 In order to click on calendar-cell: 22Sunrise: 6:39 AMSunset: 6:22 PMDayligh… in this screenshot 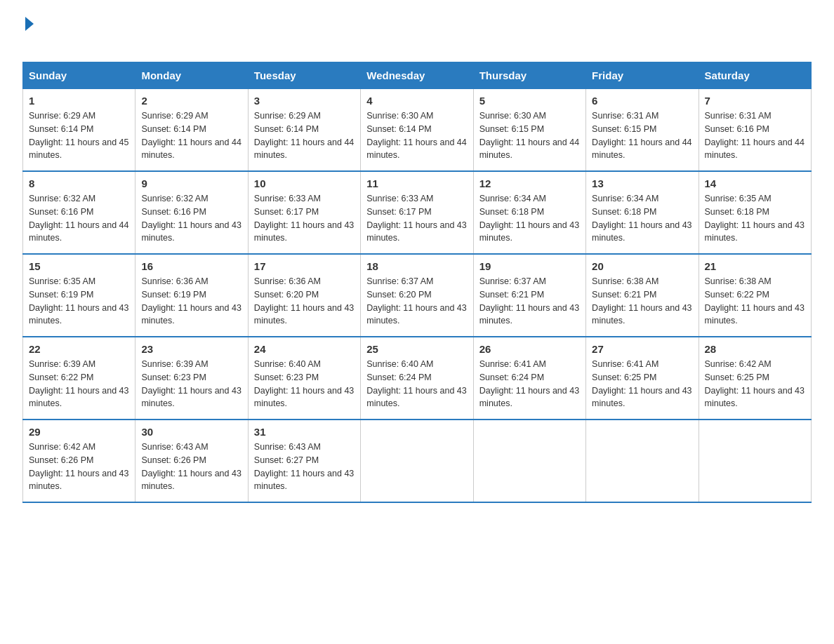, I will do `click(79, 378)`.